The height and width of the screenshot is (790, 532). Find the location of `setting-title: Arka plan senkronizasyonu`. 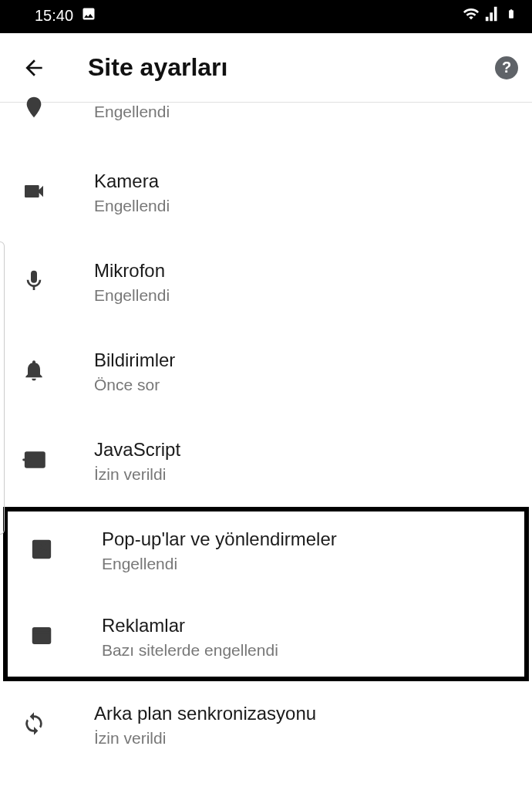

setting-title: Arka plan senkronizasyonu is located at coordinates (302, 714).